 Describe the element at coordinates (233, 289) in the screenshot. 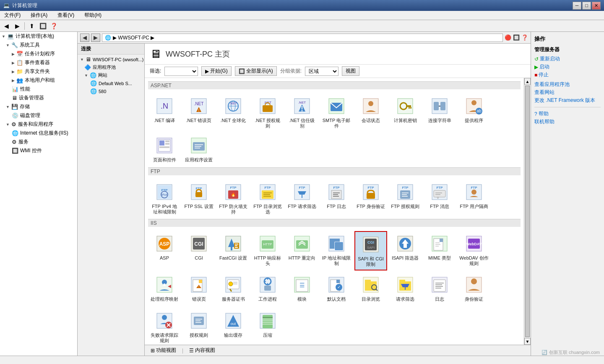

I see `icon-ssl-cert: 服务器证书` at that location.